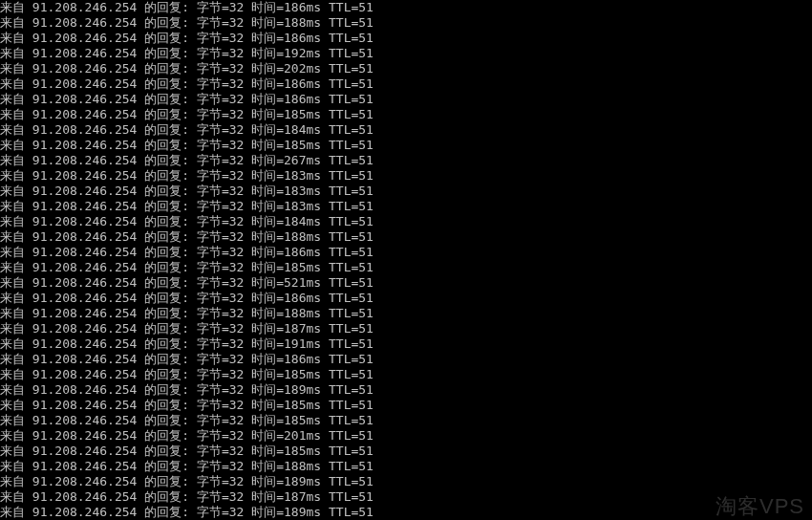 This screenshot has width=812, height=520. Describe the element at coordinates (406, 283) in the screenshot. I see `ping-reply-line: 来自 91.208.246.254 的回复: 字节=32 时间=521ms TT…` at that location.